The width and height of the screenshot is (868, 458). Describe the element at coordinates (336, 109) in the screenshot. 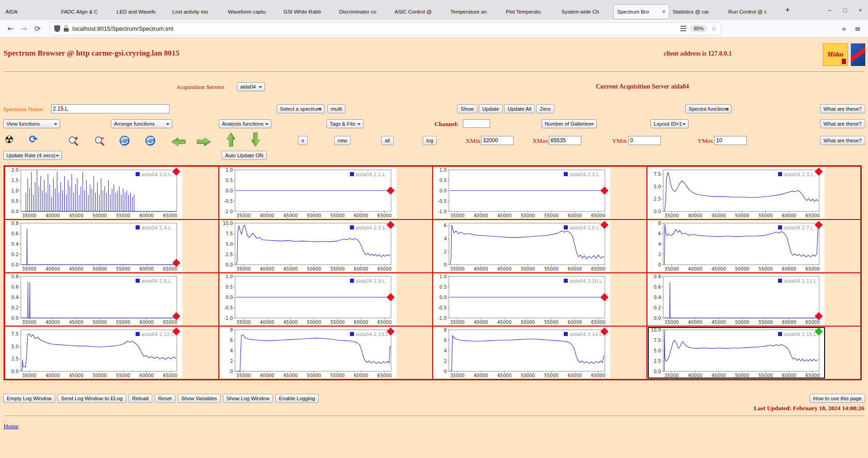

I see `multi-button: multi` at that location.